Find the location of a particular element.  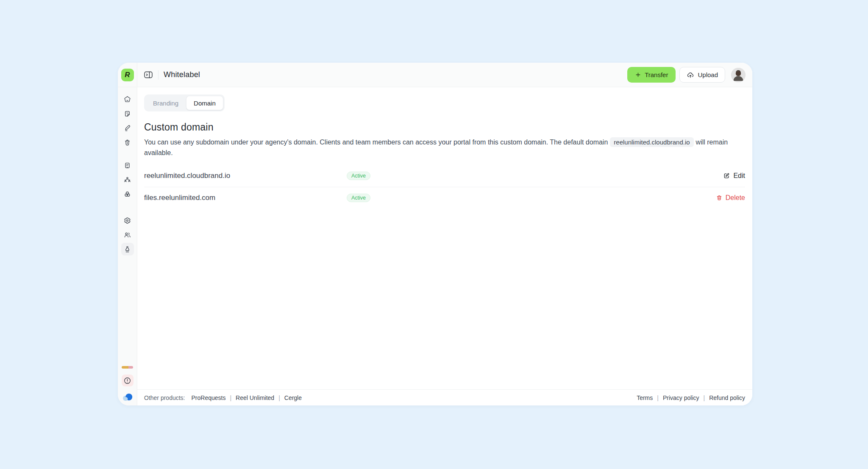

domain-list: reelunlimited.cloudbrand.io Active Edit … is located at coordinates (445, 187).